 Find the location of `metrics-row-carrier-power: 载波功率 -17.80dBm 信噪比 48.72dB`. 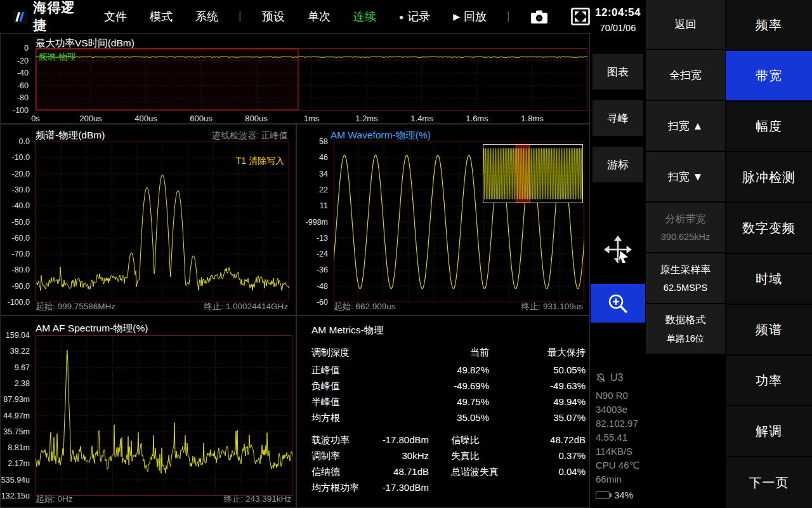

metrics-row-carrier-power: 载波功率 -17.80dBm 信噪比 48.72dB is located at coordinates (449, 441).